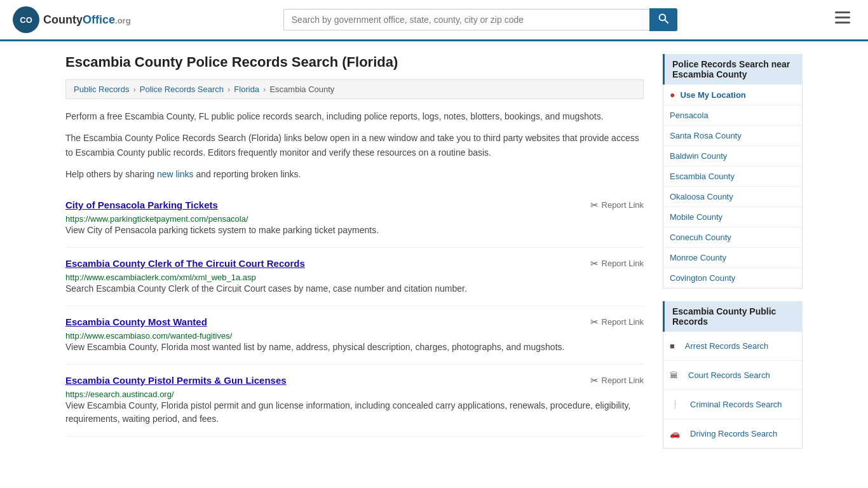  Describe the element at coordinates (595, 381) in the screenshot. I see `report-icon-3: ✂` at that location.